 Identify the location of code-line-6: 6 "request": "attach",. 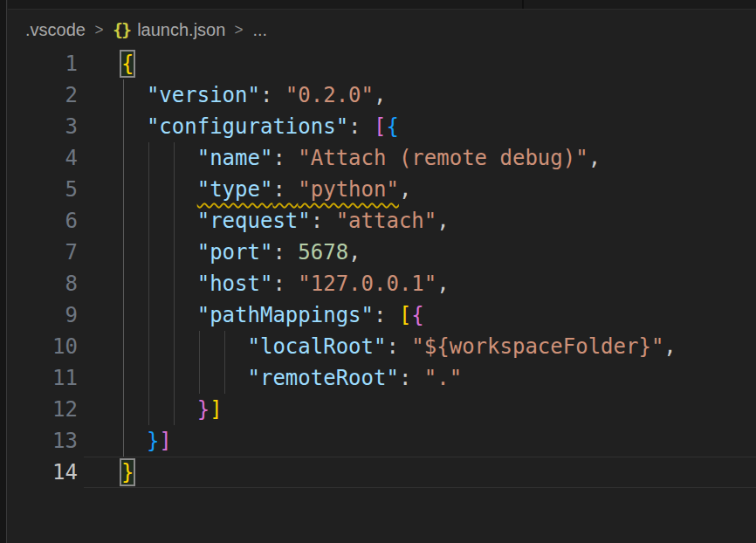
(378, 221).